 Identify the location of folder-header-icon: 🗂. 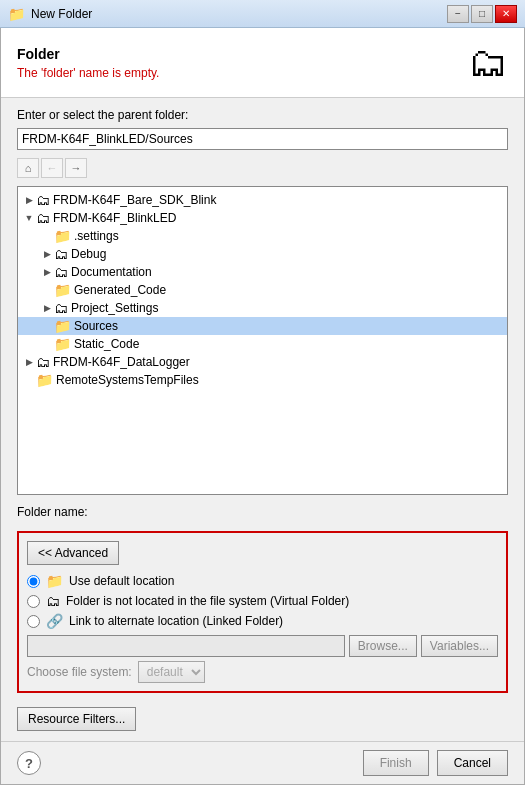
(488, 62).